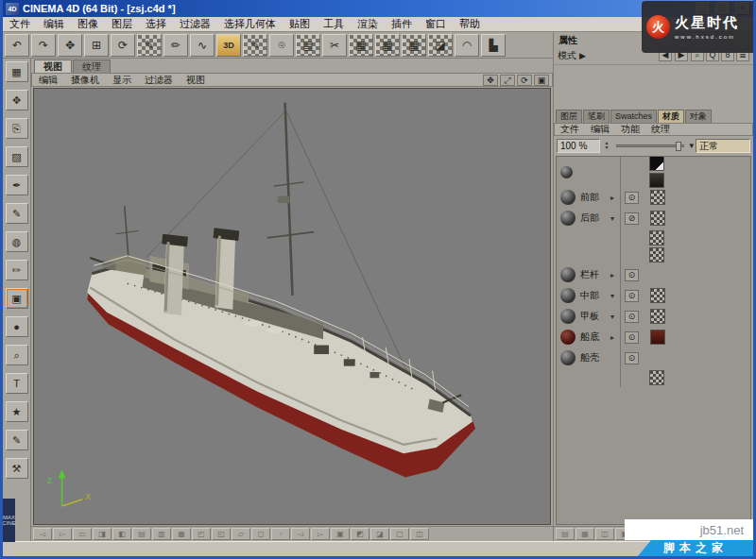 The height and width of the screenshot is (559, 756). I want to click on disabled-tool-icon: ◰, so click(201, 534).